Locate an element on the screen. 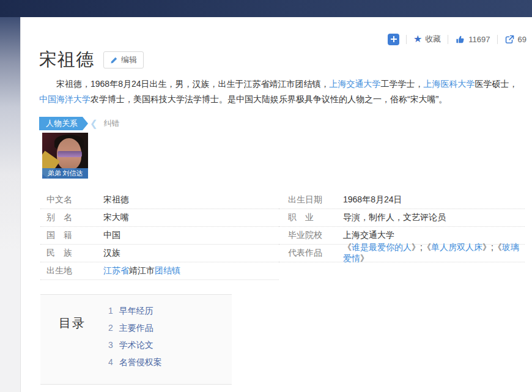  toc-number: 3 is located at coordinates (111, 345).